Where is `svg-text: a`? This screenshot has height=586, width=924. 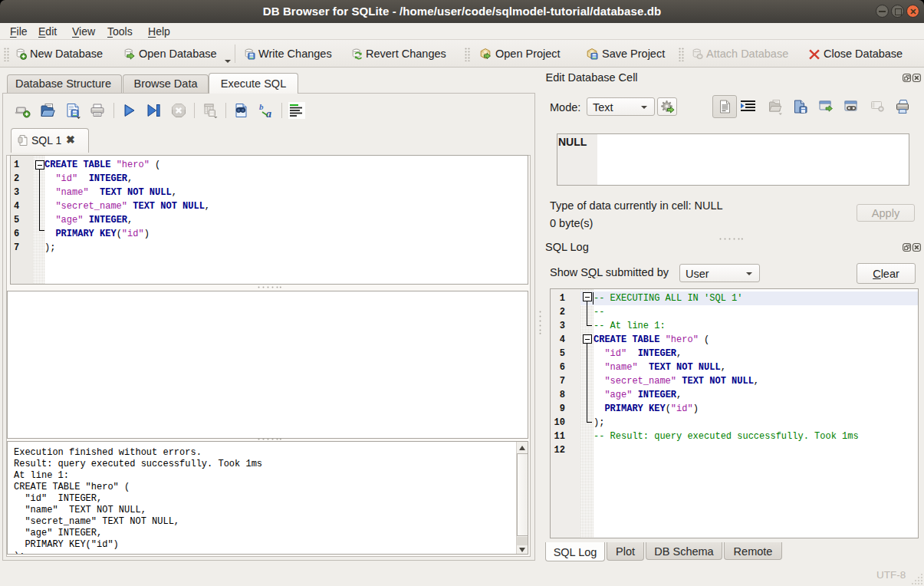 svg-text: a is located at coordinates (268, 114).